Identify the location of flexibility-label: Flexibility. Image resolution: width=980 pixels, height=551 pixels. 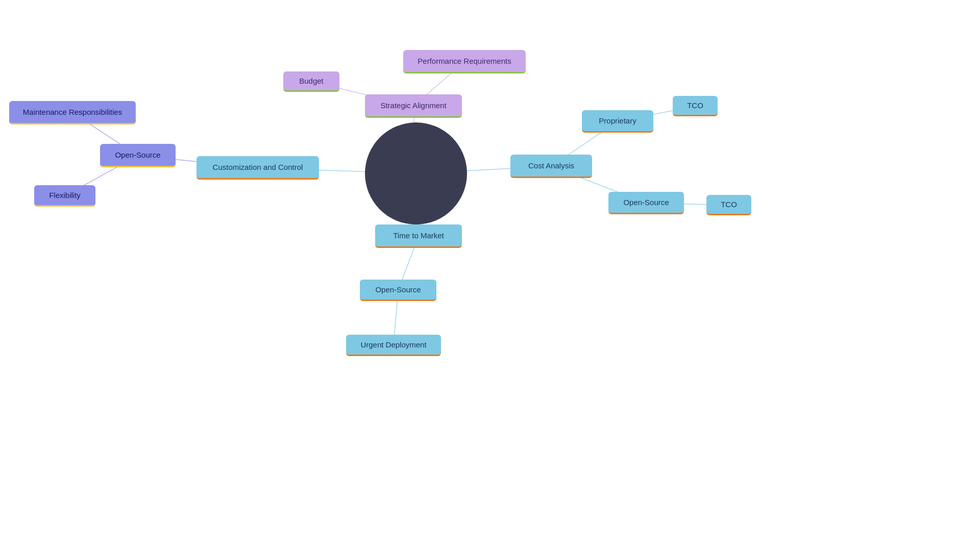
(65, 195).